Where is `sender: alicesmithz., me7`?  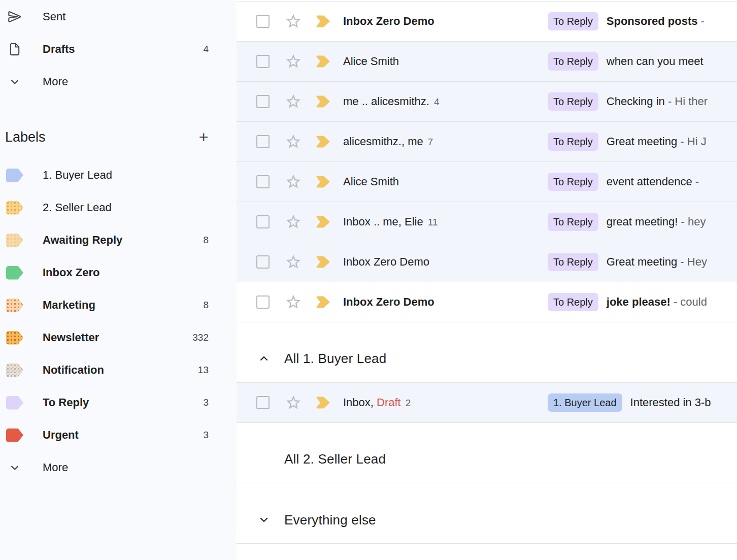
sender: alicesmithz., me7 is located at coordinates (446, 142).